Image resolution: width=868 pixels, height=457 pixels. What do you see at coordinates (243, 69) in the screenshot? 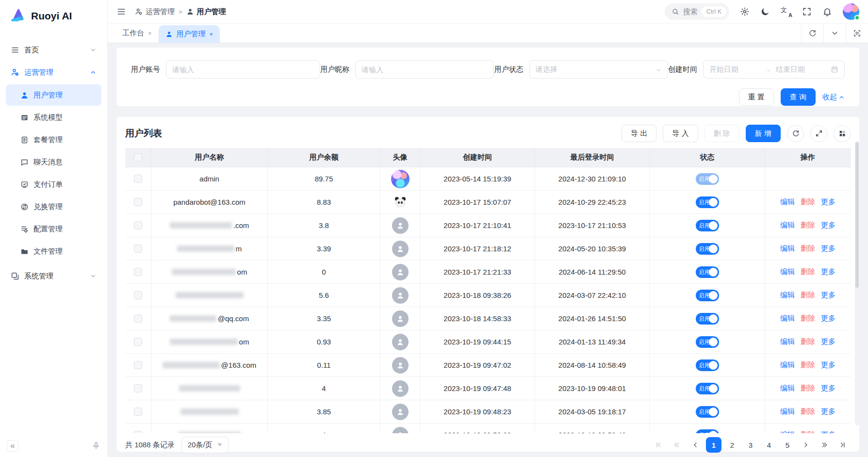
I see `account-input` at bounding box center [243, 69].